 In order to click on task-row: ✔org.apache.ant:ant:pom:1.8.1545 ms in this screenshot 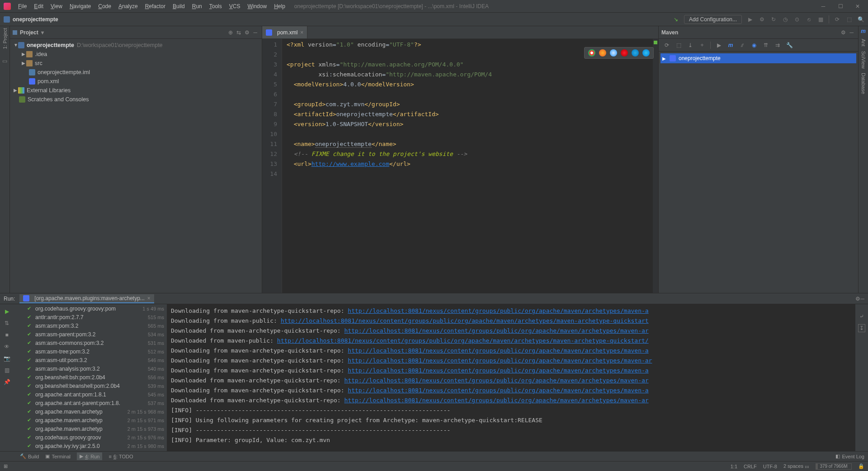, I will do `click(90, 394)`.